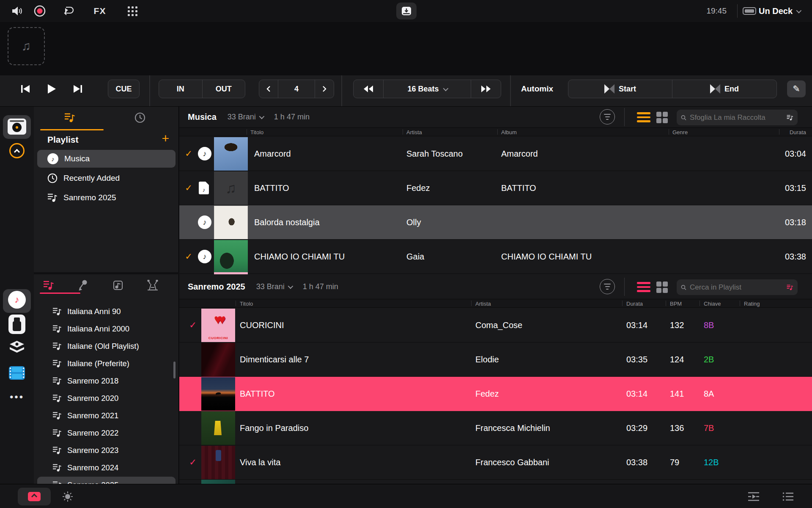  What do you see at coordinates (496, 325) in the screenshot?
I see `track-row: ✓ ♥♥ CUORICINI CUORICINI Coma_Cose 03:14…` at bounding box center [496, 325].